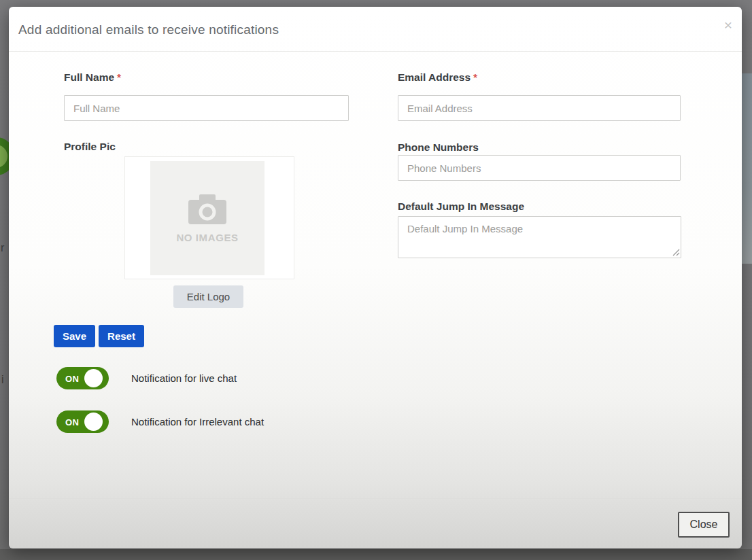 The image size is (752, 560). What do you see at coordinates (539, 168) in the screenshot?
I see `phone-numbers-input` at bounding box center [539, 168].